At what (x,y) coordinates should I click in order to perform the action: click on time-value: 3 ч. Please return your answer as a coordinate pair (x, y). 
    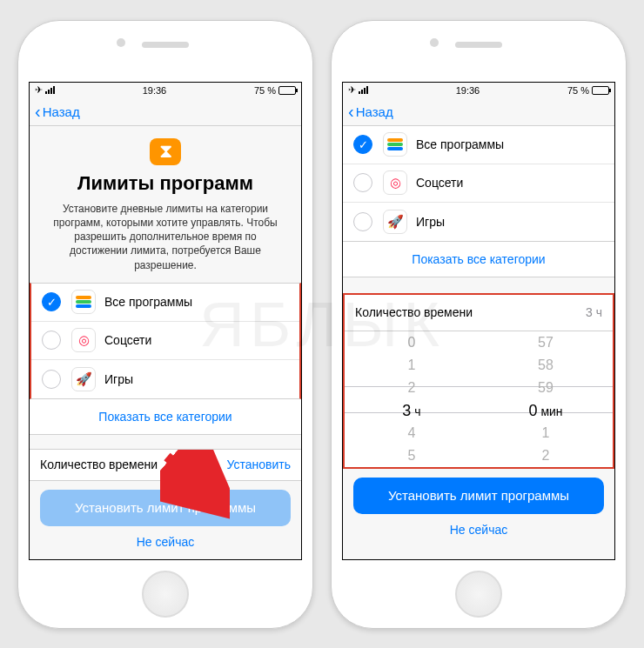
    Looking at the image, I should click on (594, 312).